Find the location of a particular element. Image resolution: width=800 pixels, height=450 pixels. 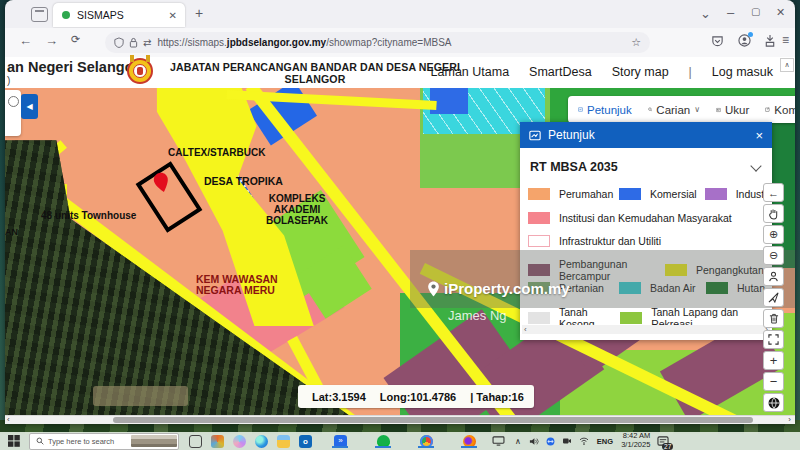

outlook-icon: o is located at coordinates (306, 442).